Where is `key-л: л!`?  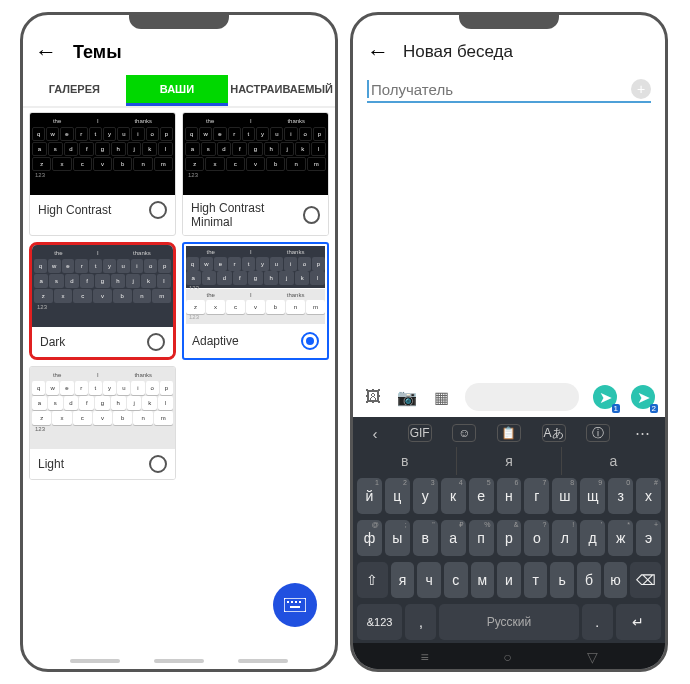
key-л: л! is located at coordinates (564, 538).